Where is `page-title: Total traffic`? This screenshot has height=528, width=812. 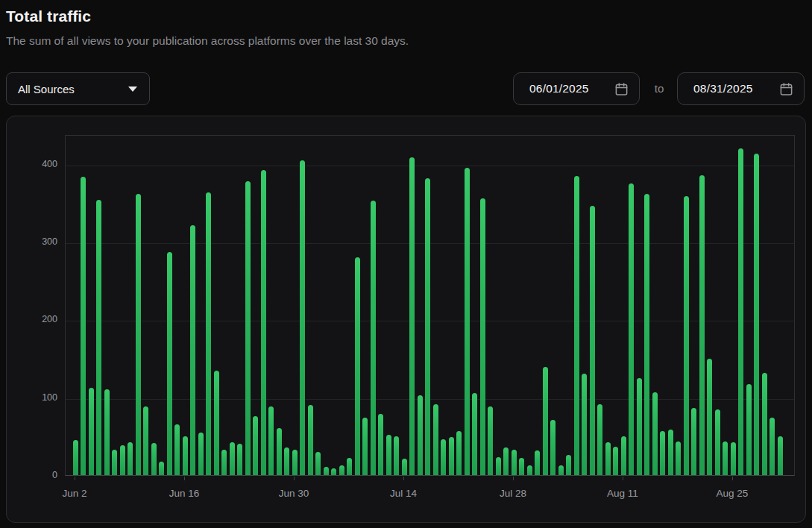 page-title: Total traffic is located at coordinates (48, 16).